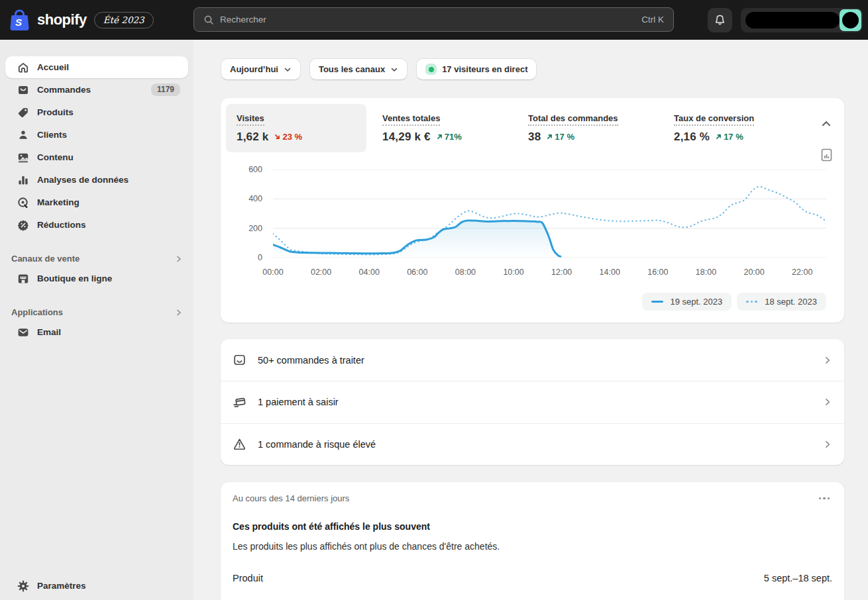 The width and height of the screenshot is (868, 600). What do you see at coordinates (74, 278) in the screenshot?
I see `sidebar-item-label: Boutique en ligne` at bounding box center [74, 278].